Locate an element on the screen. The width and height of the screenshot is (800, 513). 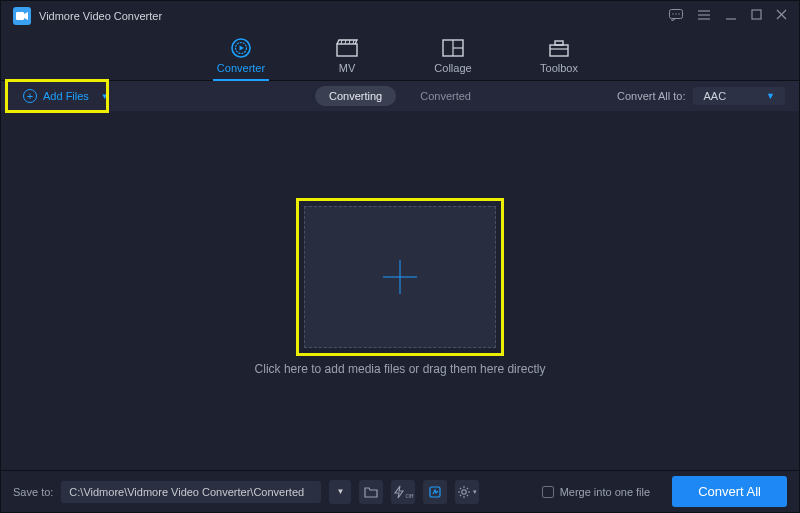
chevron-down-icon: ▾ is located at coordinates (475, 492).